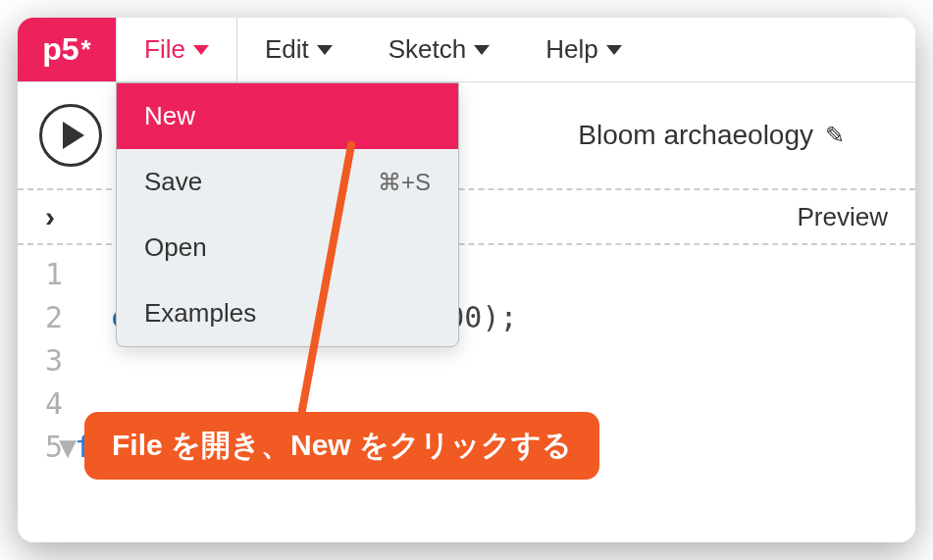 Image resolution: width=933 pixels, height=560 pixels. What do you see at coordinates (287, 247) in the screenshot?
I see `dropdown-item-open: Open` at bounding box center [287, 247].